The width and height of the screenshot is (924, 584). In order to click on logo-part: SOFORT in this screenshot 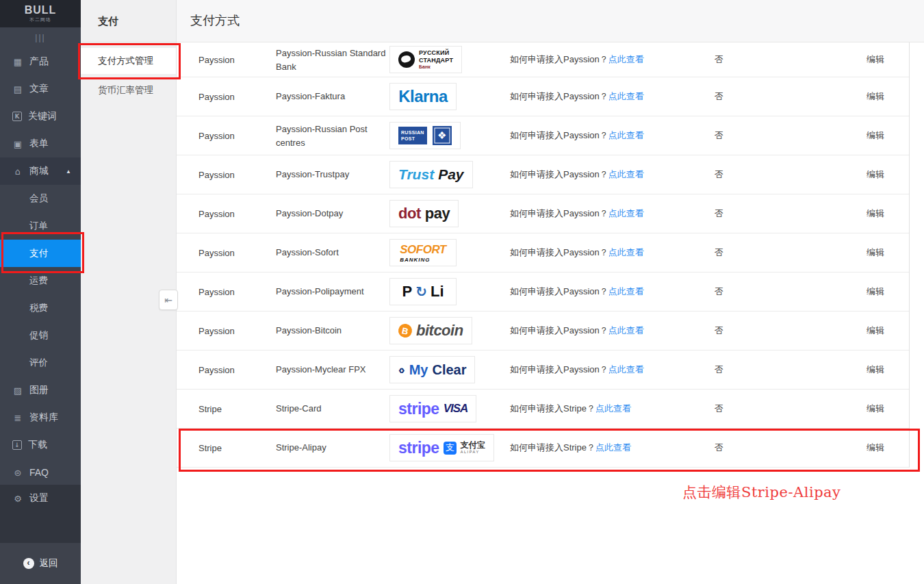, I will do `click(423, 250)`.